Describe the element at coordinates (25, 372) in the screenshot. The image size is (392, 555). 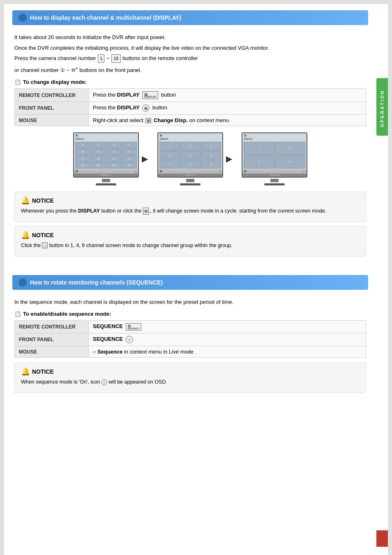
I see `notice3-icon: 🔔` at that location.